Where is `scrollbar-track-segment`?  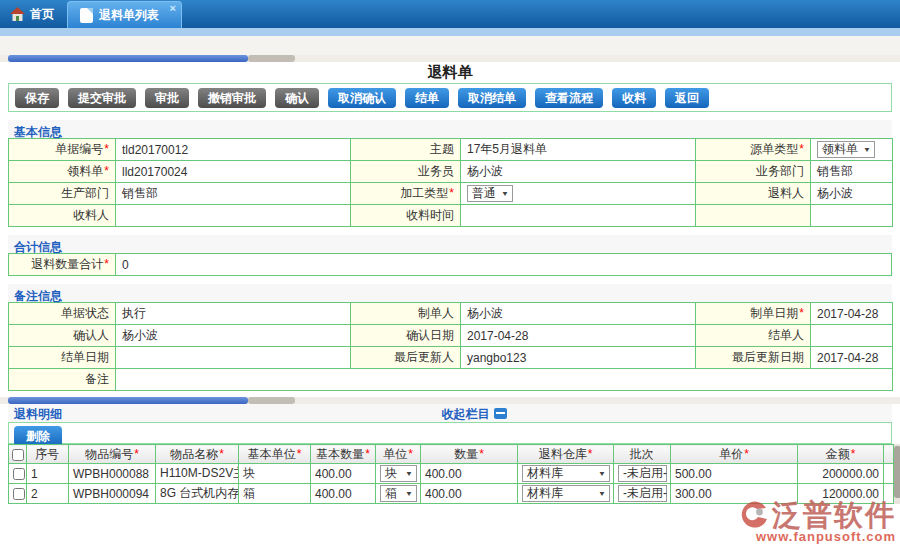 scrollbar-track-segment is located at coordinates (272, 400).